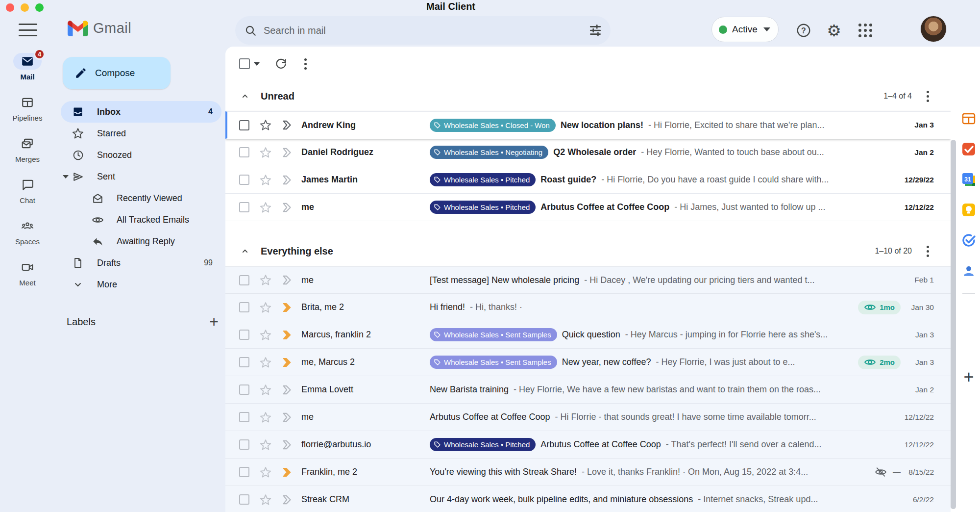 Image resolution: width=980 pixels, height=512 pixels. What do you see at coordinates (879, 307) in the screenshot?
I see `read-receipt-badge: 1mo` at bounding box center [879, 307].